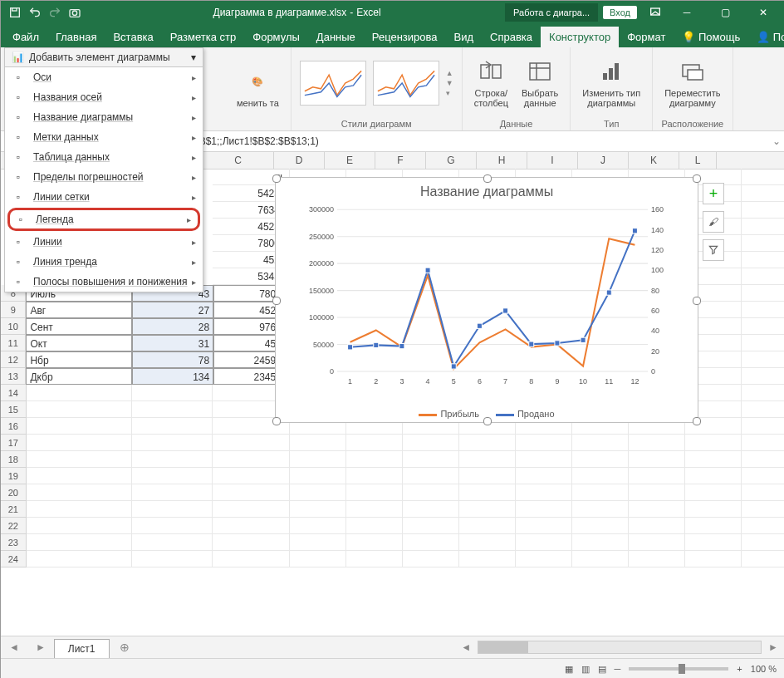 The width and height of the screenshot is (784, 678). What do you see at coordinates (173, 376) in the screenshot?
I see `cell: 134` at bounding box center [173, 376].